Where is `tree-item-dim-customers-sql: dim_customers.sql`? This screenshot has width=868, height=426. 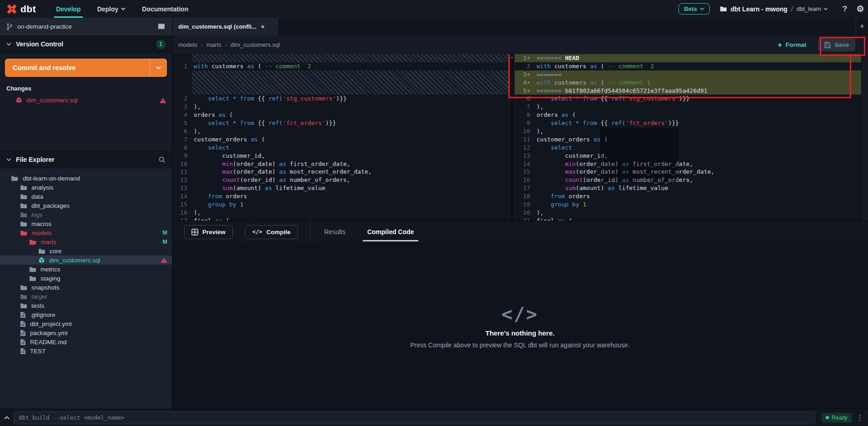 tree-item-dim-customers-sql: dim_customers.sql is located at coordinates (86, 260).